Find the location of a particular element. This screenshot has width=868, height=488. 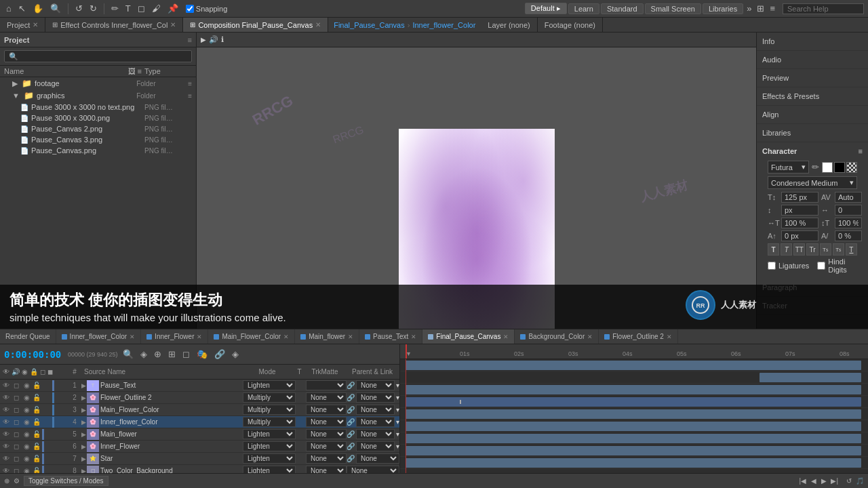

menu-icon: ≡ is located at coordinates (772, 8).